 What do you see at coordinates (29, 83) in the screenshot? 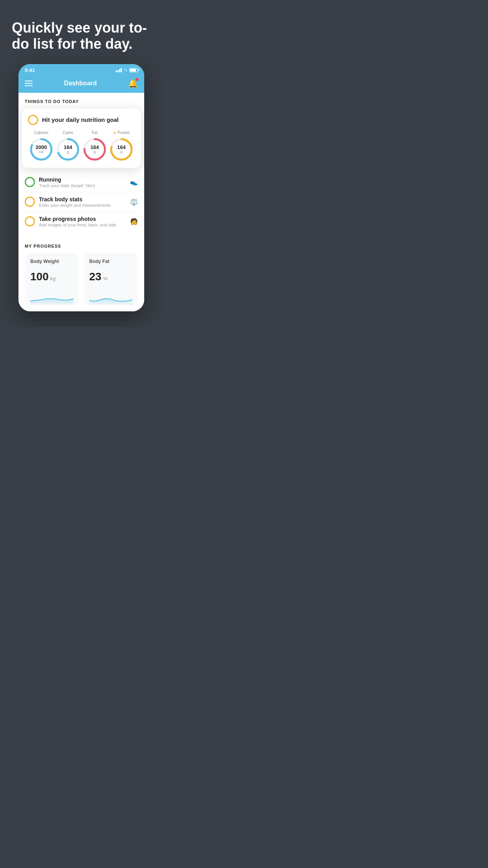
I see `hamburger-menu-button` at bounding box center [29, 83].